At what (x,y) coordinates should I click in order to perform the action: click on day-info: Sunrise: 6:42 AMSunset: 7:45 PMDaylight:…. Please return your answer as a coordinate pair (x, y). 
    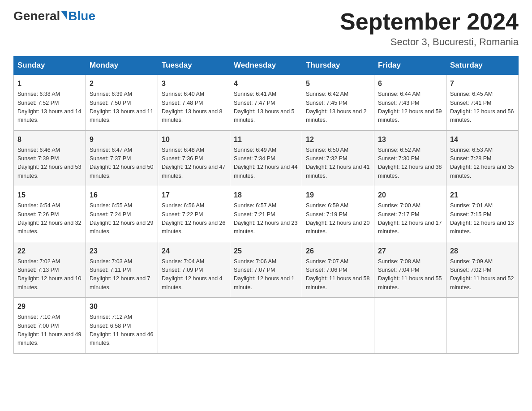
    Looking at the image, I should click on (338, 107).